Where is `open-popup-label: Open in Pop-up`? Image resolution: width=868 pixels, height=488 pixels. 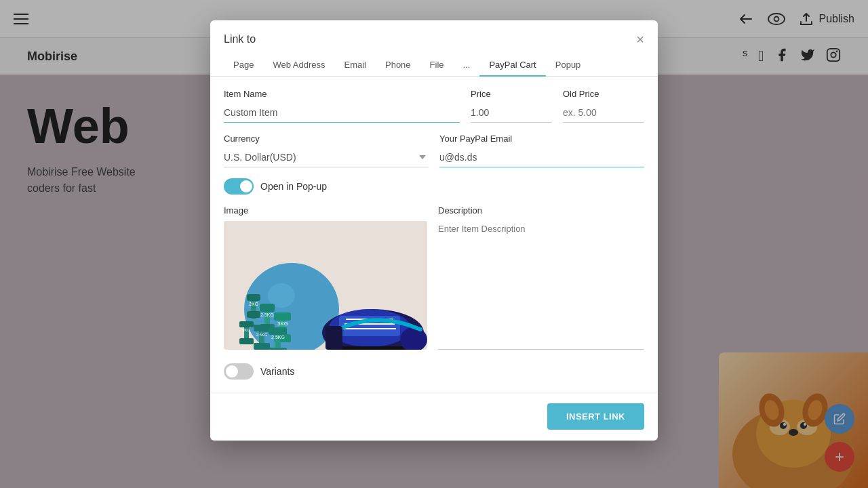 open-popup-label: Open in Pop-up is located at coordinates (294, 186).